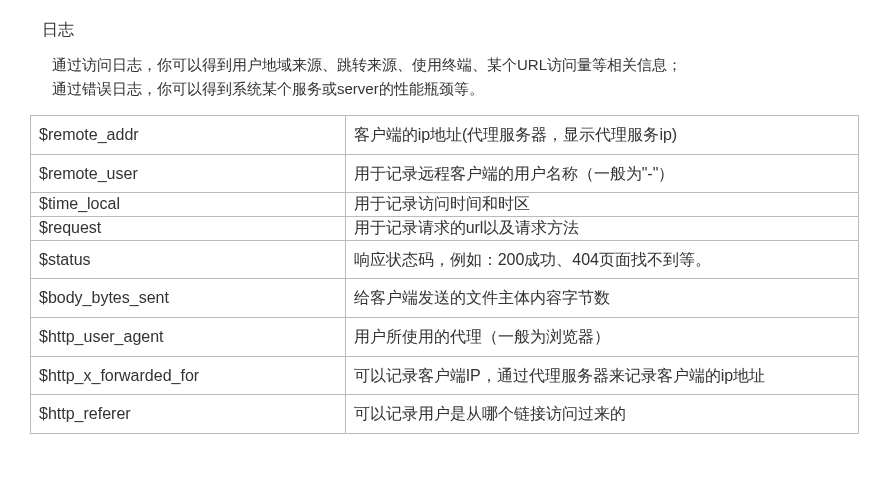 The width and height of the screenshot is (889, 500). What do you see at coordinates (188, 376) in the screenshot?
I see `variable-cell: $http_x_forwarded_for` at bounding box center [188, 376].